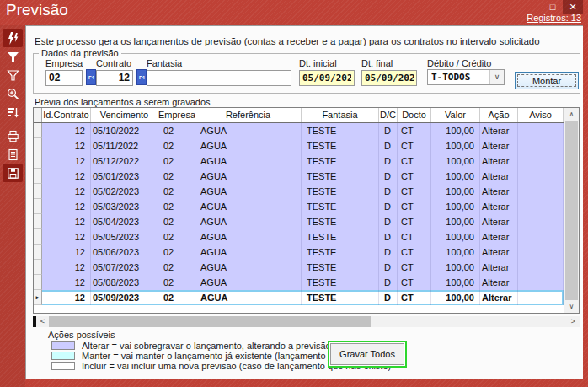  I want to click on registros-link: Registros: 13, so click(554, 18).